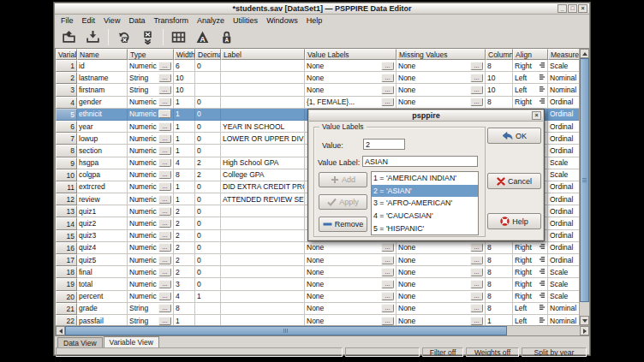  What do you see at coordinates (103, 236) in the screenshot?
I see `cell-name: quiz3` at bounding box center [103, 236].